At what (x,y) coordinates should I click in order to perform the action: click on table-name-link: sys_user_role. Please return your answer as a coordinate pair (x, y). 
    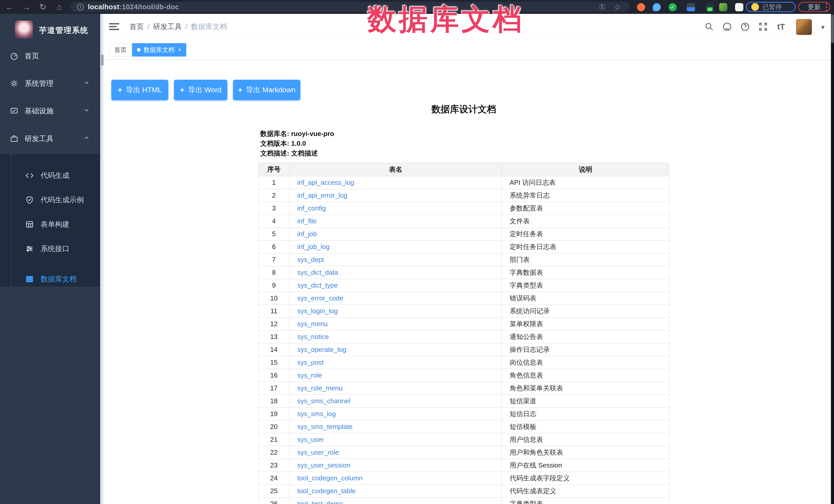
    Looking at the image, I should click on (318, 452).